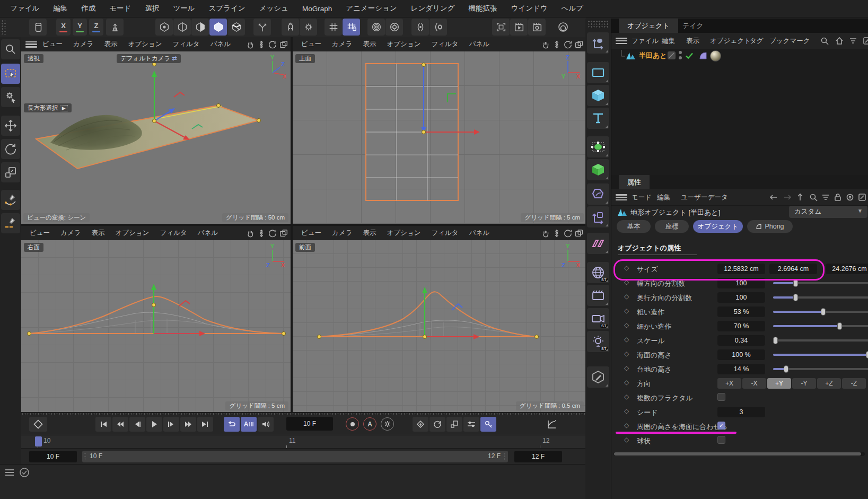 Image resolution: width=868 pixels, height=499 pixels. I want to click on falloff-settings-button, so click(394, 27).